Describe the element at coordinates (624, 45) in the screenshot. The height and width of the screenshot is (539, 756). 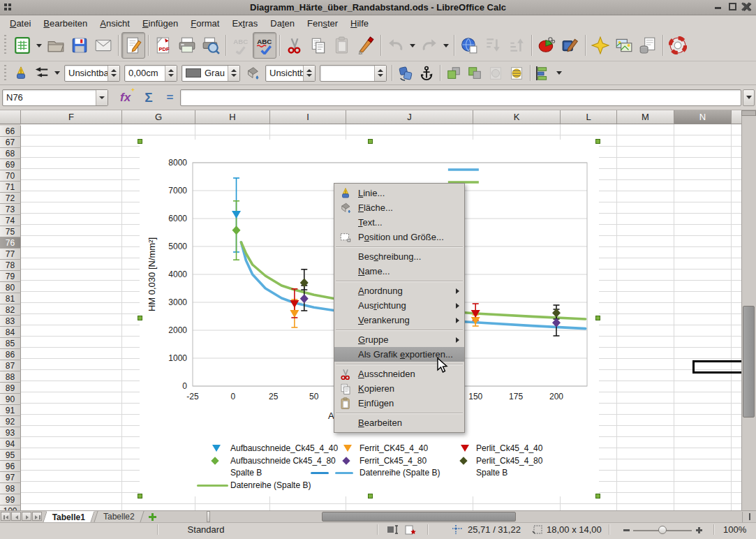
I see `gallery-images-button` at that location.